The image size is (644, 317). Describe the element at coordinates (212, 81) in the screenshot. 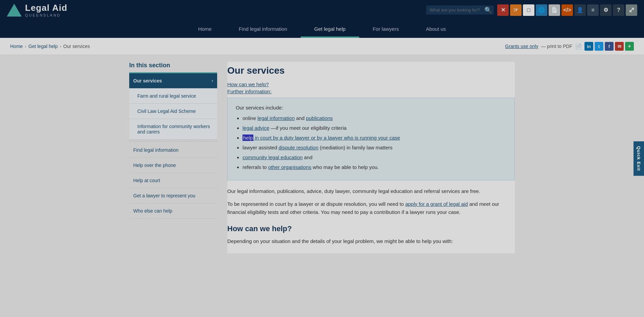

I see `chevron-icon-0: ›` at that location.